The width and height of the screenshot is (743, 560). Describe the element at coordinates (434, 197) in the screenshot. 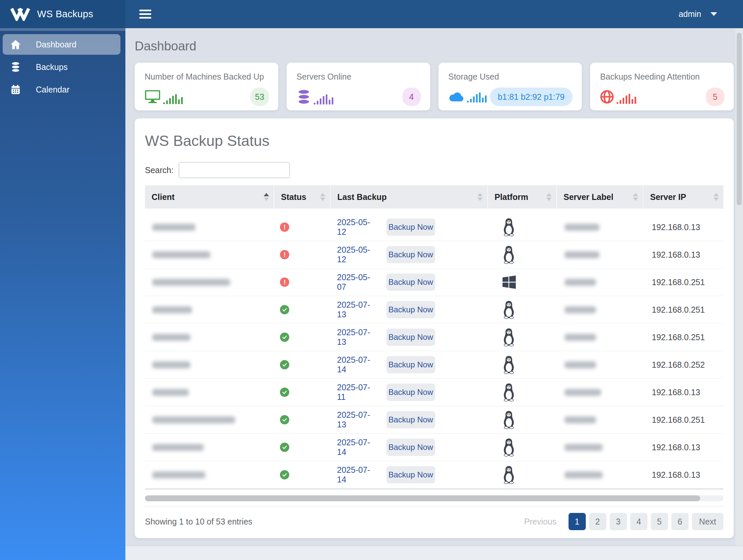

I see `table-header-row: Client Status Last Backup Platform Serve…` at that location.